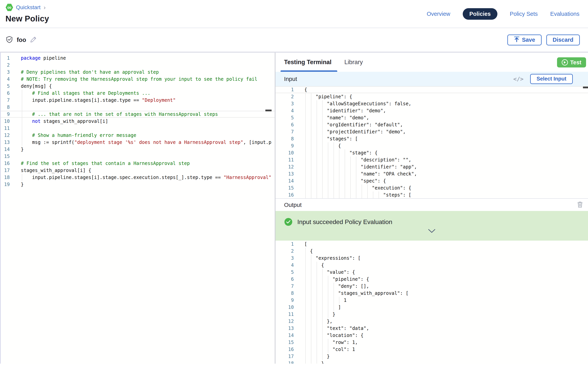  What do you see at coordinates (432, 90) in the screenshot?
I see `code-line: 1{` at bounding box center [432, 90].